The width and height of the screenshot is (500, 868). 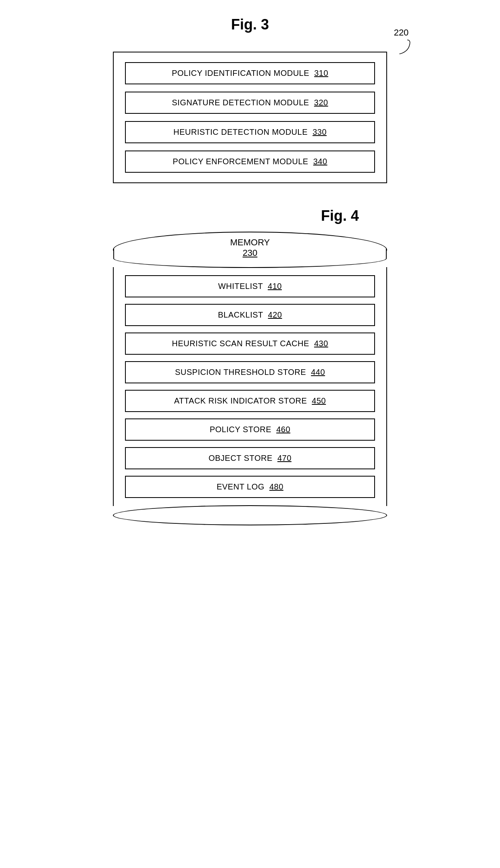 I want to click on fig3-title: Fig. 3, so click(x=250, y=25).